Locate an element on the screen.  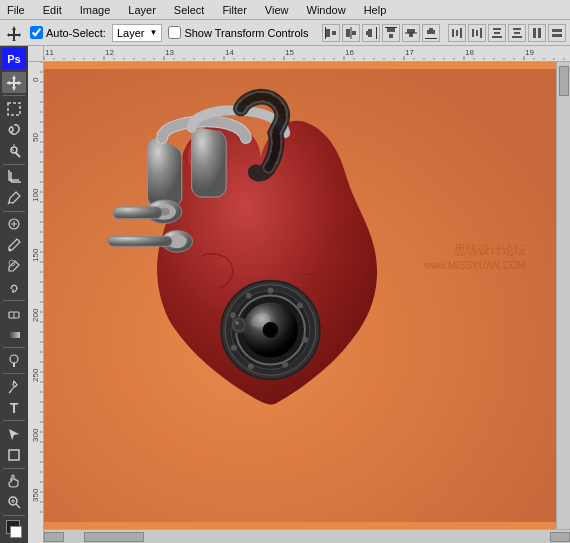
tool-dodge is located at coordinates (14, 360).